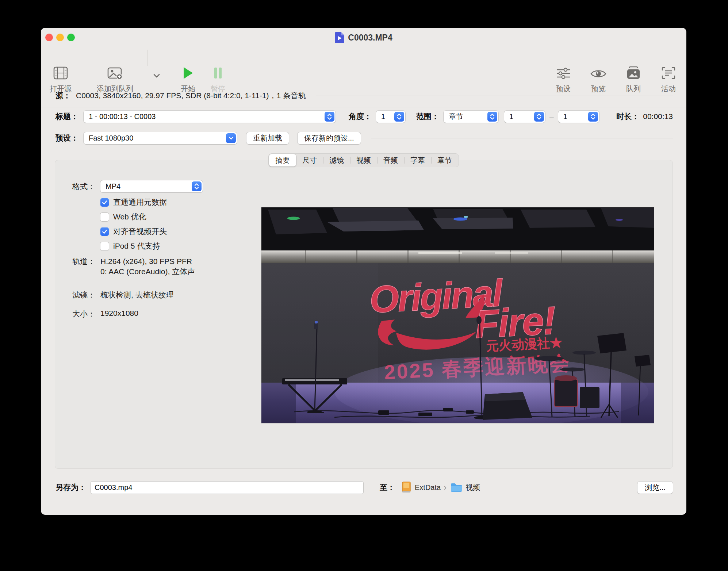  I want to click on path-chevron-icon: ›, so click(445, 487).